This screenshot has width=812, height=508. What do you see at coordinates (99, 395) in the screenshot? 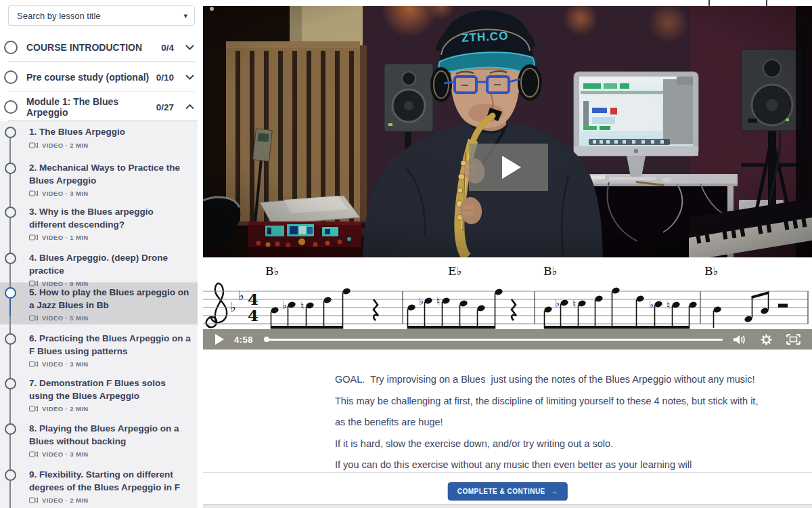
I see `lesson-item: 7. Demonstration F Blues solos using the…` at bounding box center [99, 395].